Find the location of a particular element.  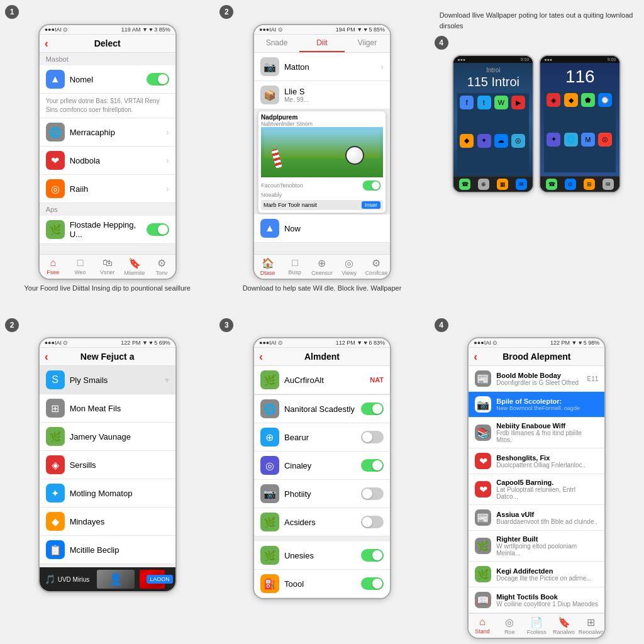

sersills-icon: ◈ is located at coordinates (55, 465).